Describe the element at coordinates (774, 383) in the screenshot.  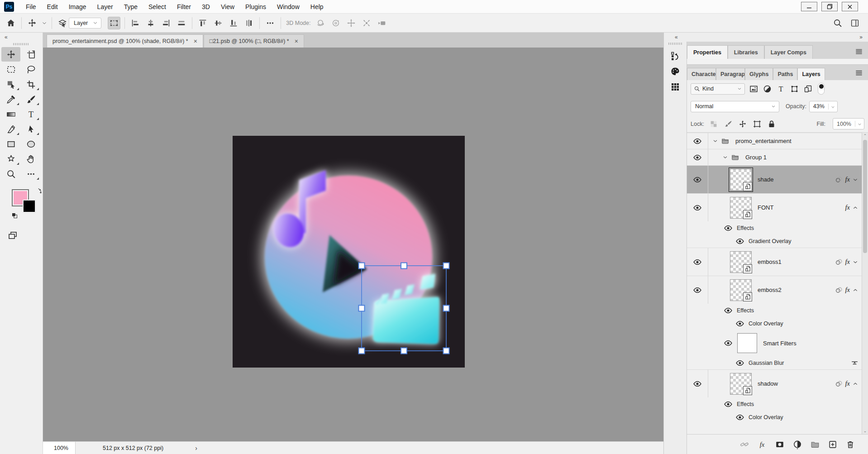
I see `layer-row: shadowfx` at that location.